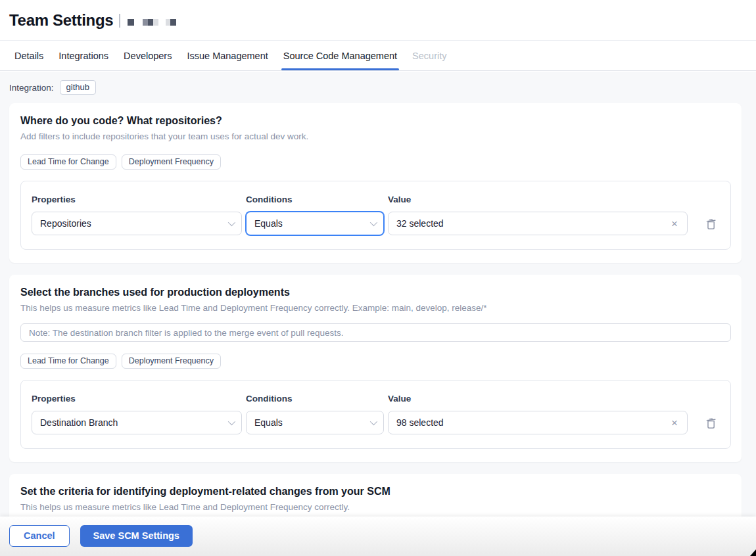 The width and height of the screenshot is (756, 556). I want to click on property-select: Repositories, so click(137, 223).